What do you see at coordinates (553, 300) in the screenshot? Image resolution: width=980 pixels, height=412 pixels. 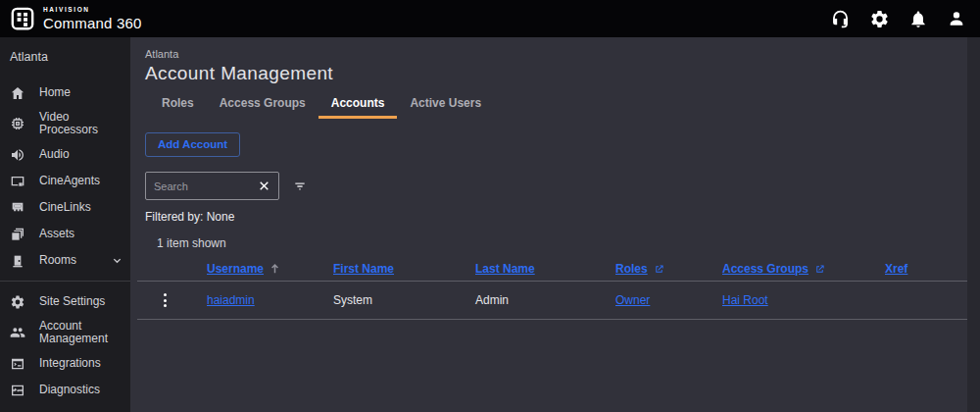 I see `table-row: haiadmin System Admin Owner Hai Root` at bounding box center [553, 300].